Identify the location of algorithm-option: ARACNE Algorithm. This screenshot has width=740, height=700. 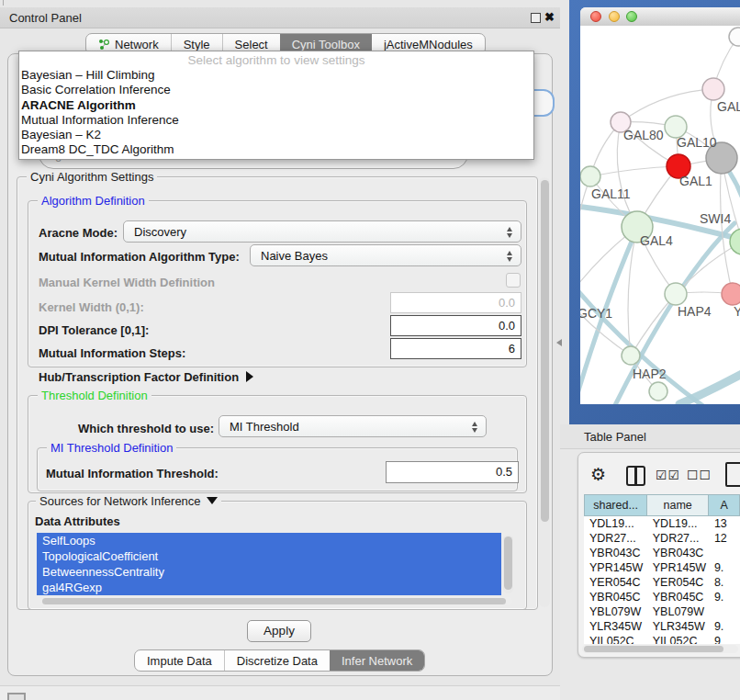
(276, 106).